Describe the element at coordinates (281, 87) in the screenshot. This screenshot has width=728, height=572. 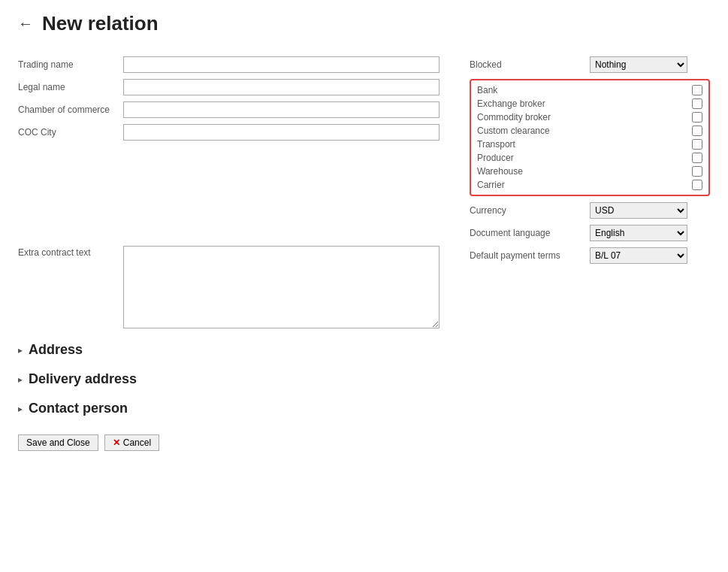
I see `legal-name-input` at that location.